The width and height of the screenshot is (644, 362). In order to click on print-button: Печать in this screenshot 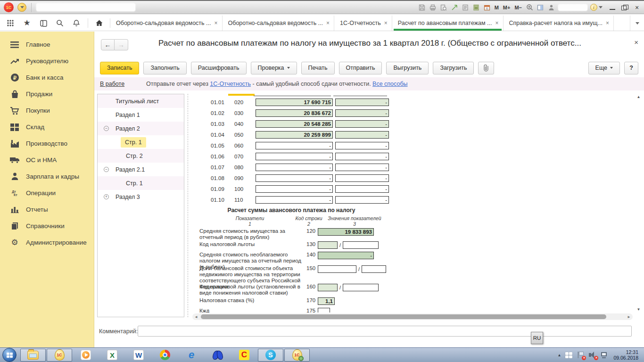, I will do `click(318, 68)`.